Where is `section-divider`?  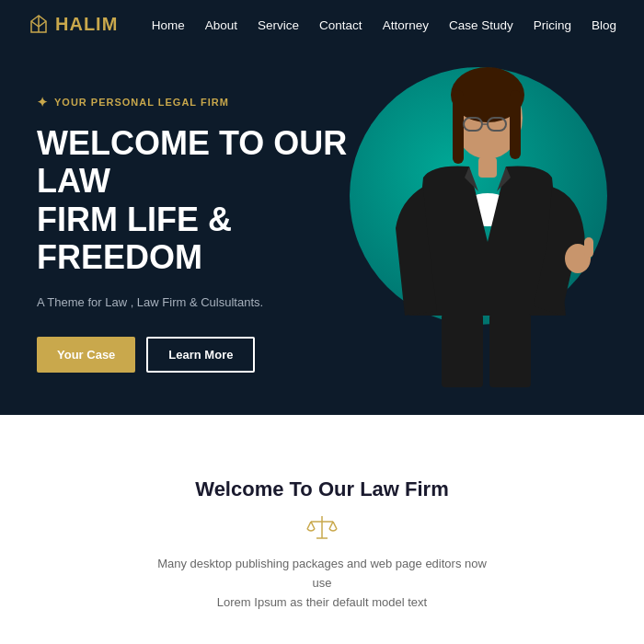
section-divider is located at coordinates (322, 428).